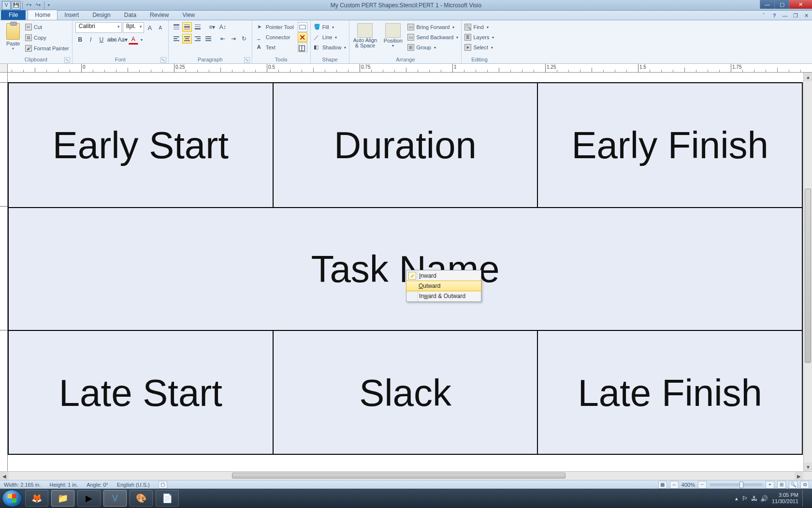  What do you see at coordinates (14, 15) in the screenshot?
I see `tab-file: File` at bounding box center [14, 15].